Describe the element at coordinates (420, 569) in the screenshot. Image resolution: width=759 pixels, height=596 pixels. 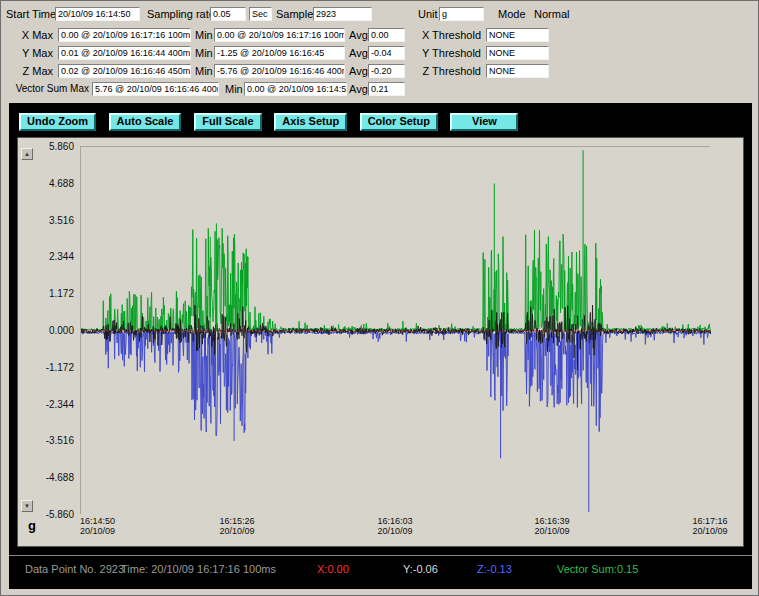
I see `y-value-status: Y:-0.06` at that location.